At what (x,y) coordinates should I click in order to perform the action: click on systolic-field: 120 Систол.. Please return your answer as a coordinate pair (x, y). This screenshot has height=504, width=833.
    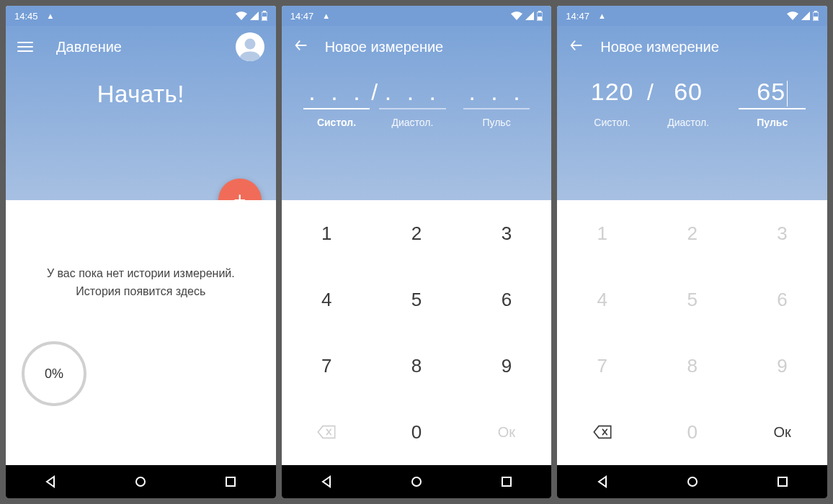
    Looking at the image, I should click on (612, 103).